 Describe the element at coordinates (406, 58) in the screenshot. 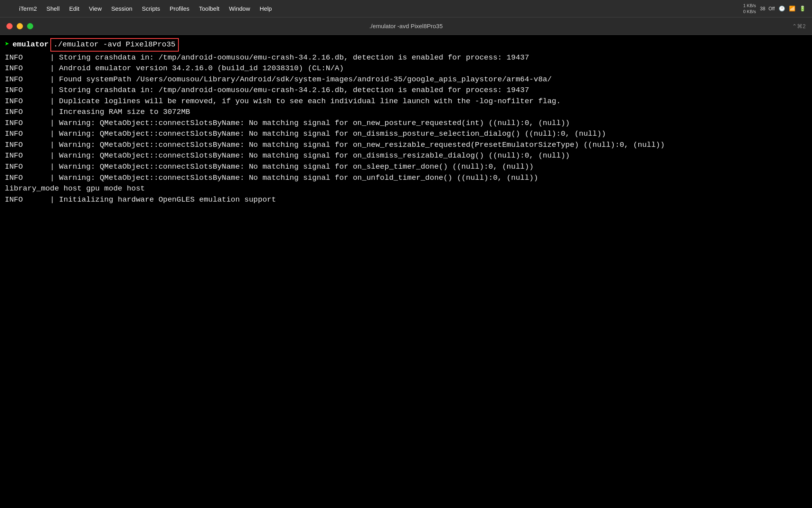

I see `log-line-1: INFO | Storing crashdata in: /tmp/androi…` at that location.